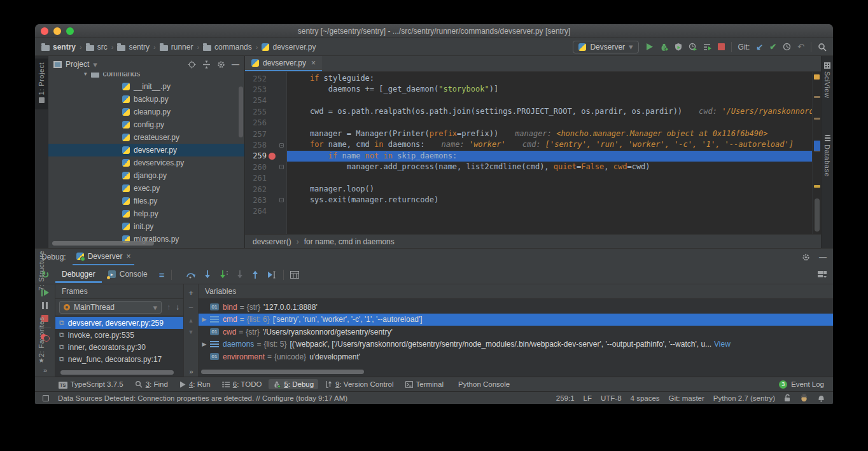 The image size is (868, 451). What do you see at coordinates (313, 63) in the screenshot?
I see `close-tab-icon: ×` at bounding box center [313, 63].